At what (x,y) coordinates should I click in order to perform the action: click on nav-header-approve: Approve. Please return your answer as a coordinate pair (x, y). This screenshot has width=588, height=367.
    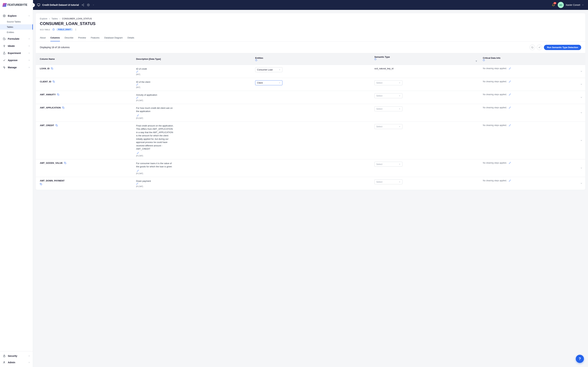
    Looking at the image, I should click on (17, 60).